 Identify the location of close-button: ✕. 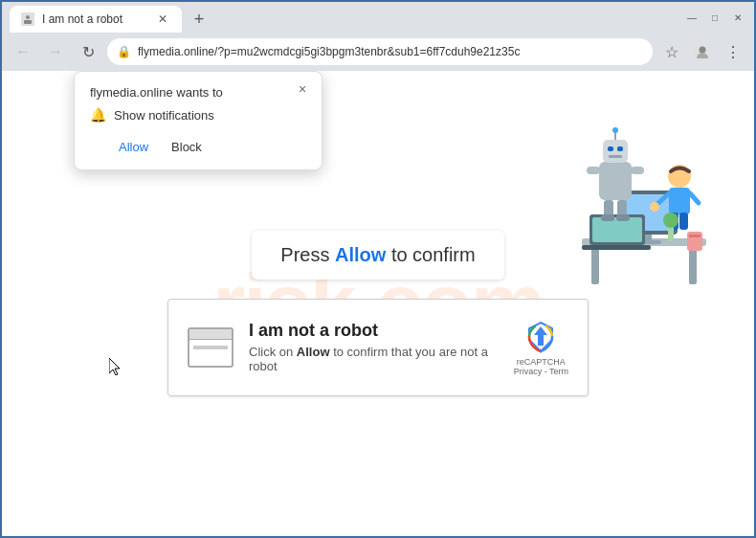
(738, 17).